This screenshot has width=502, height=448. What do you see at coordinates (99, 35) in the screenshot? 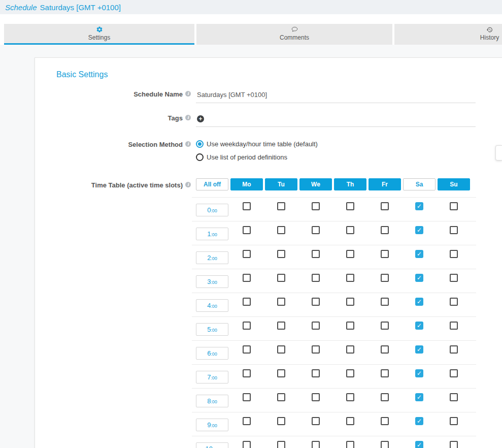
I see `tab-settings: Settings` at bounding box center [99, 35].